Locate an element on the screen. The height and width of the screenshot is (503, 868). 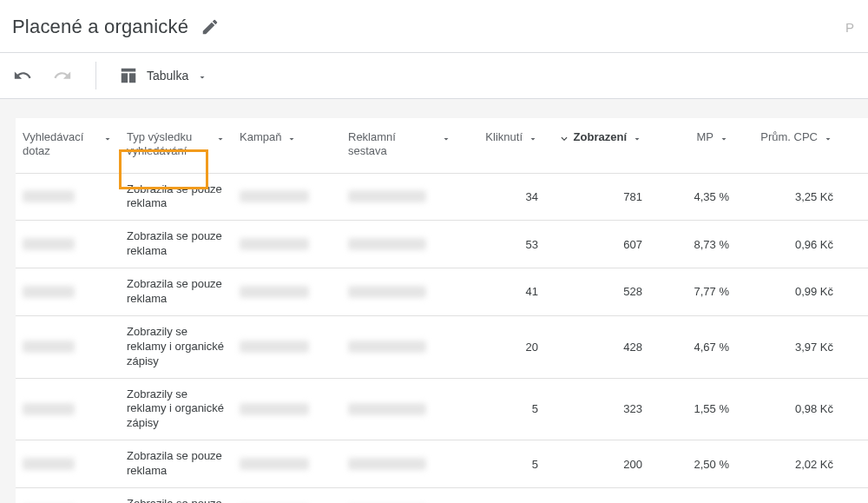
cell-clicks: 41 is located at coordinates (502, 292).